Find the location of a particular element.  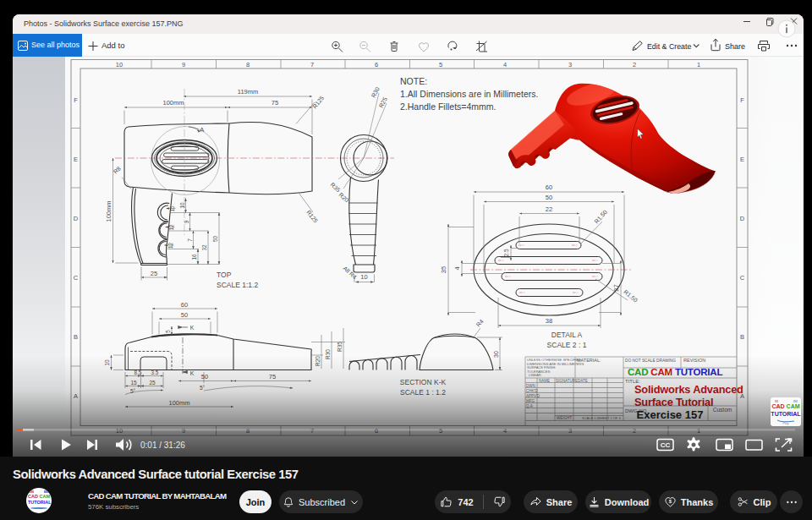

svg-text: TUTORIAL is located at coordinates (786, 414).